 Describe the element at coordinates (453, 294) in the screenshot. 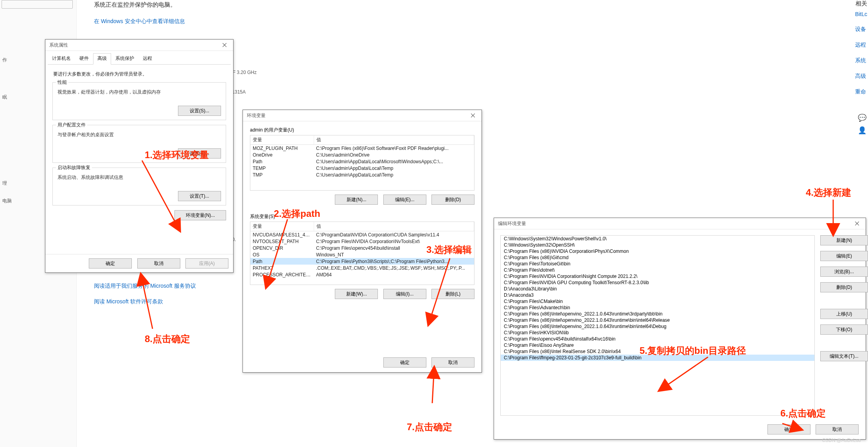

I see `sys-delete-button: 删除(L)` at that location.